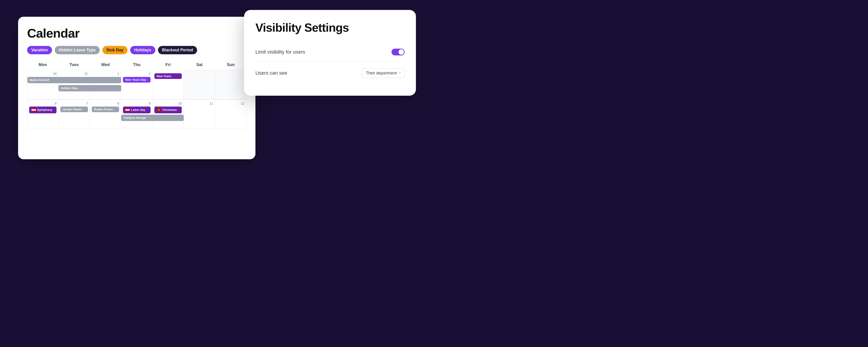 This screenshot has height=347, width=868. Describe the element at coordinates (137, 50) in the screenshot. I see `legend-row: Vacation Hidden Leave Type Sick Day Holi…` at that location.